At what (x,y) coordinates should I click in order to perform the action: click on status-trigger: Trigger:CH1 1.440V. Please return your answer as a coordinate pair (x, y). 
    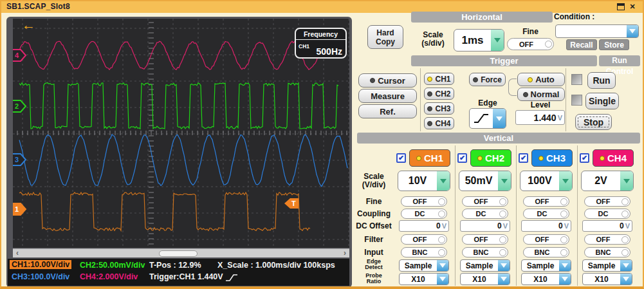
    Looking at the image, I should click on (187, 277).